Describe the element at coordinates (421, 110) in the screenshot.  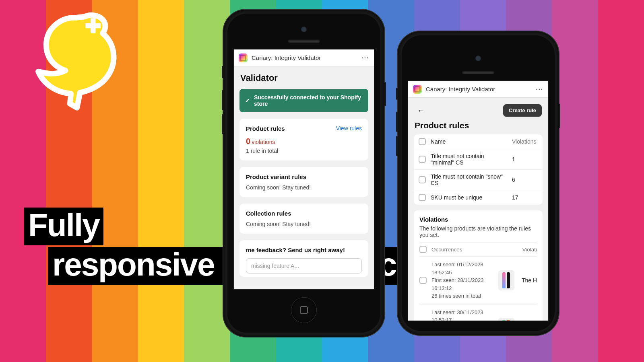
I see `back-arrow-icon: ←` at that location.